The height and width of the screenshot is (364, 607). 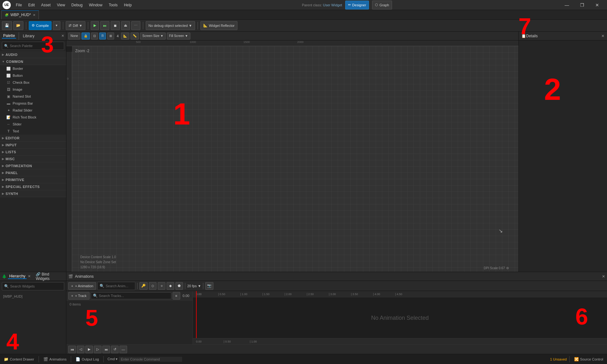 What do you see at coordinates (34, 15) in the screenshot?
I see `tab-close-button: ✕` at bounding box center [34, 15].